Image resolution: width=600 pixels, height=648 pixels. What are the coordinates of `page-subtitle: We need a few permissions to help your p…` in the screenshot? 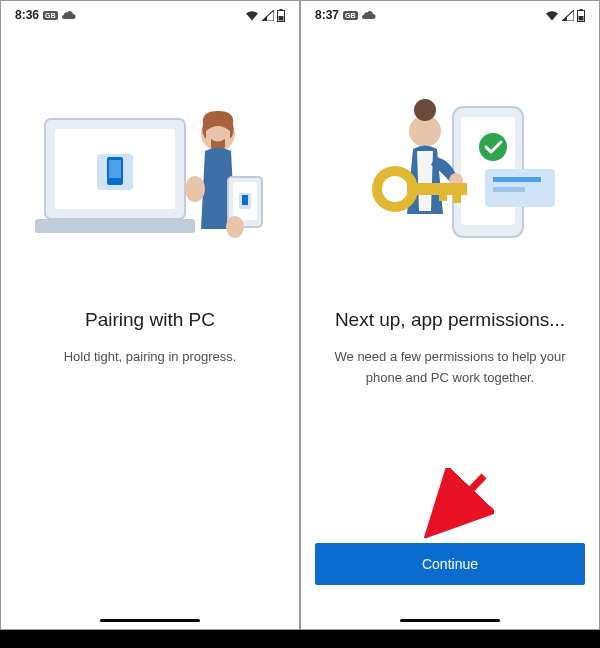 It's located at (450, 368).